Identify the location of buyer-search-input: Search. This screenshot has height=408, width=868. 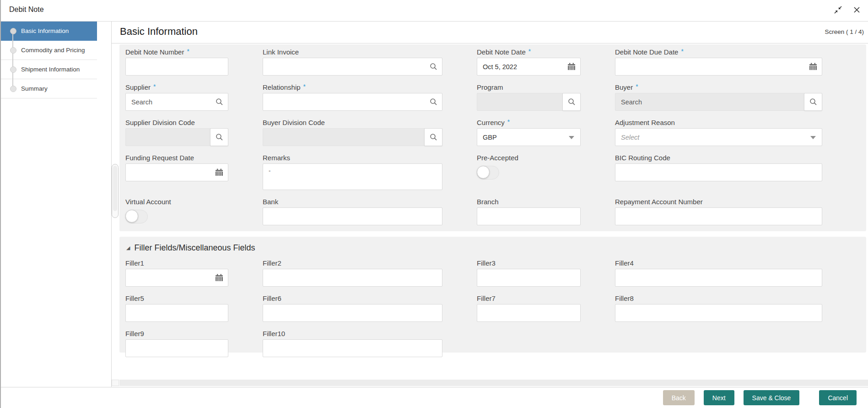
(718, 102).